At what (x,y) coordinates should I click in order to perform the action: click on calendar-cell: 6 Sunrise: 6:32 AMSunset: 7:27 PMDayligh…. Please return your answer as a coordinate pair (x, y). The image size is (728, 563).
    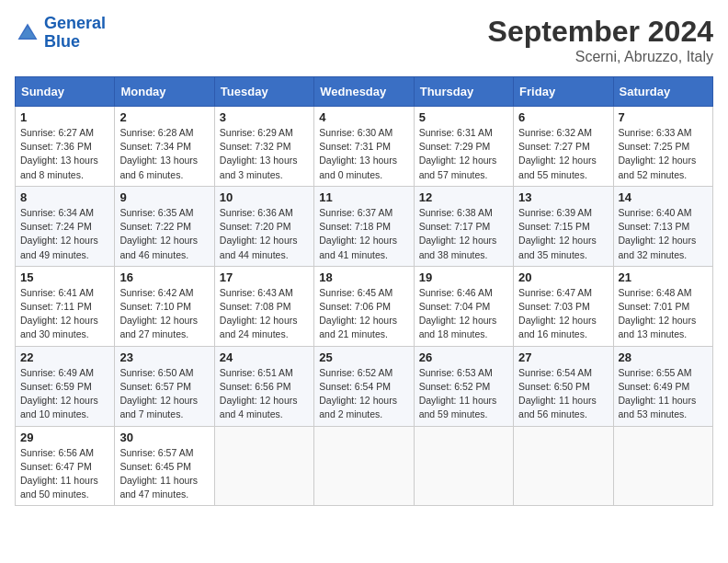
    Looking at the image, I should click on (563, 147).